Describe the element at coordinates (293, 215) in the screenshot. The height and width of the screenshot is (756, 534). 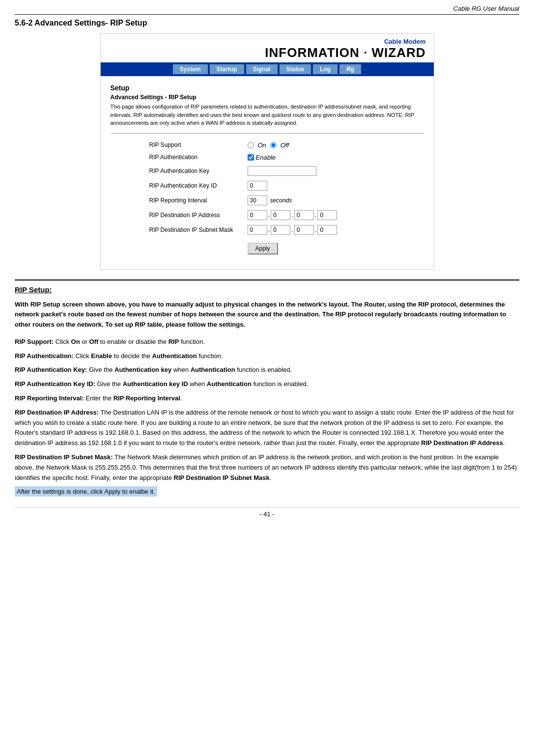
I see `rip-dest-ip-control: . . .` at that location.